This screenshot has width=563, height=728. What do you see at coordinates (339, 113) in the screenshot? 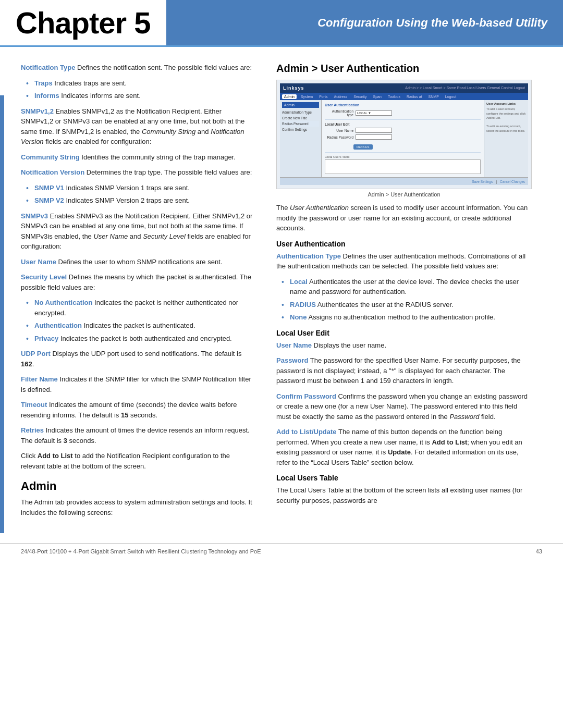
I see `ss-label-authtype: Authentication type` at bounding box center [339, 113].